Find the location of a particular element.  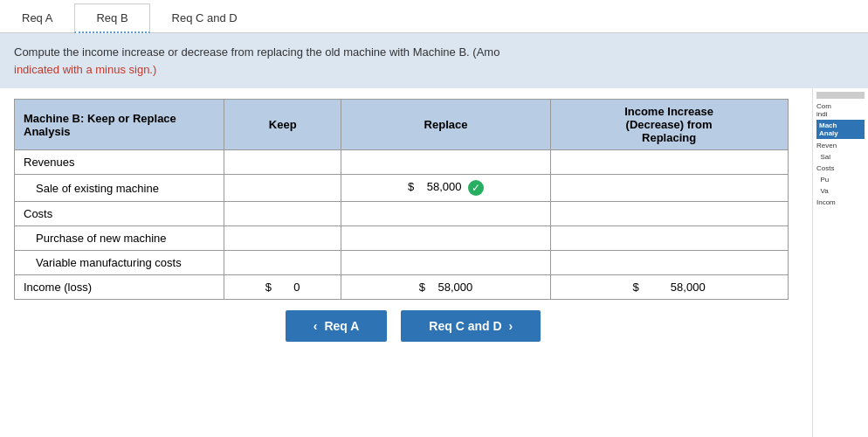

row-replace-costs is located at coordinates (445, 214).